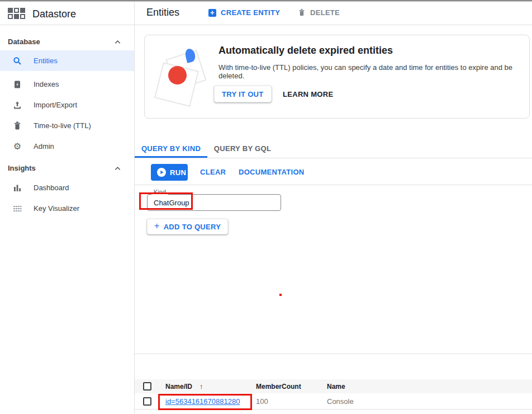  I want to click on banner-illustration, so click(181, 77).